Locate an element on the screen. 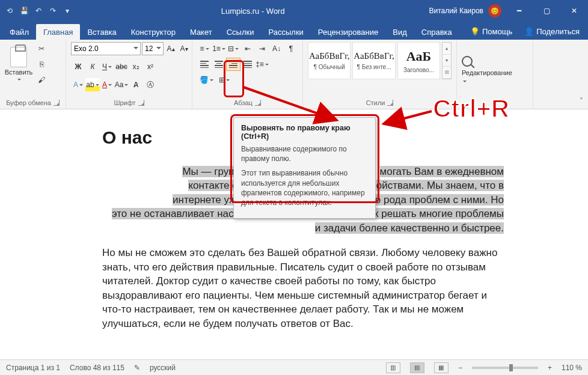  window-controls: ━ ▢ ✕ is located at coordinates (547, 11).